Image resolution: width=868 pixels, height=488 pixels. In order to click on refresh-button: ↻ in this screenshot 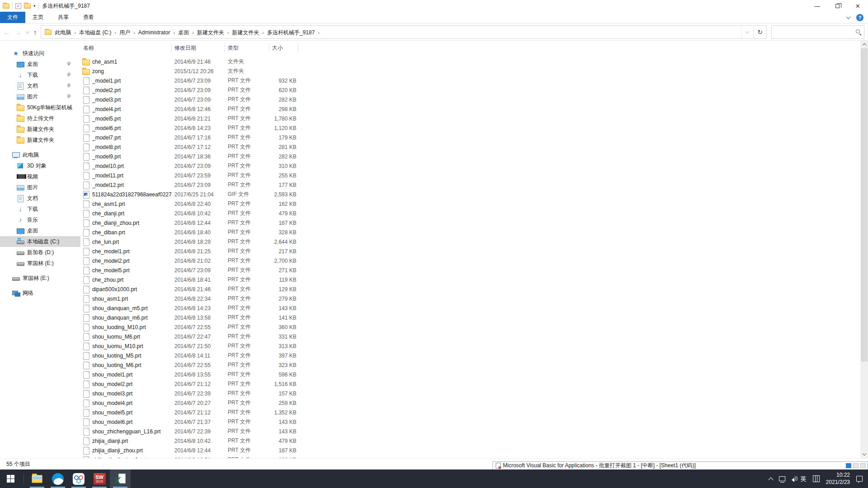, I will do `click(760, 32)`.